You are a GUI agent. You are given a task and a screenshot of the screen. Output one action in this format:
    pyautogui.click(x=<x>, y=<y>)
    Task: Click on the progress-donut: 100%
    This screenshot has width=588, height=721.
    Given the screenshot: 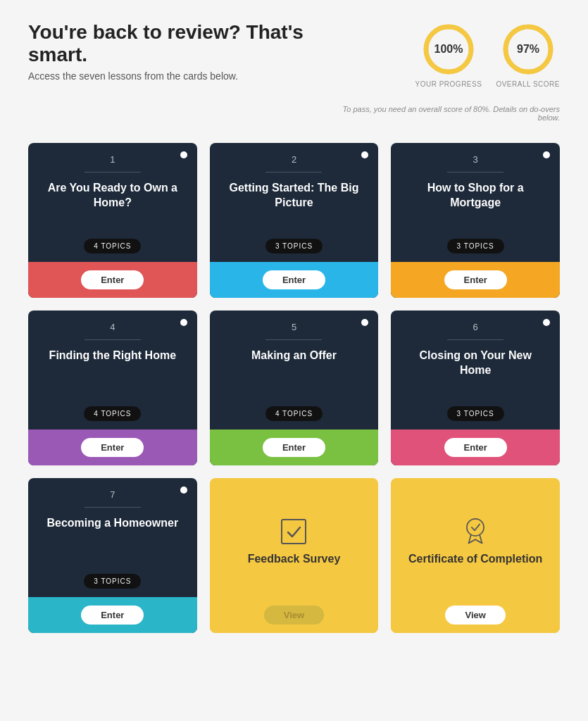 What is the action you would take?
    pyautogui.click(x=449, y=49)
    